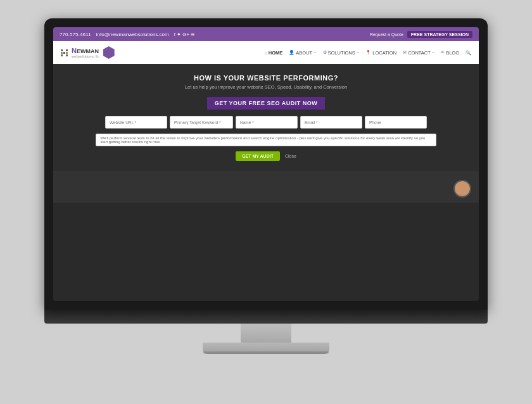  I want to click on monitor-base, so click(266, 348).